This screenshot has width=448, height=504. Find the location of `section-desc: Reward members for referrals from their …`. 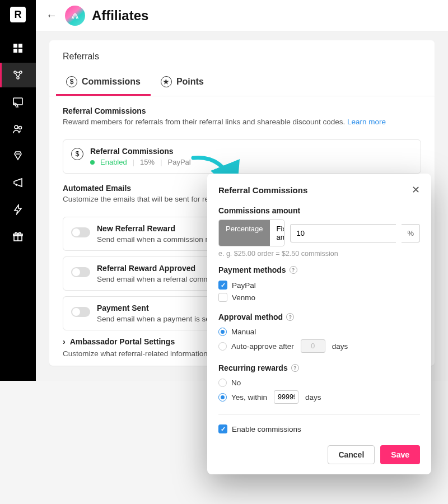

section-desc: Reward members for referrals from their … is located at coordinates (242, 122).